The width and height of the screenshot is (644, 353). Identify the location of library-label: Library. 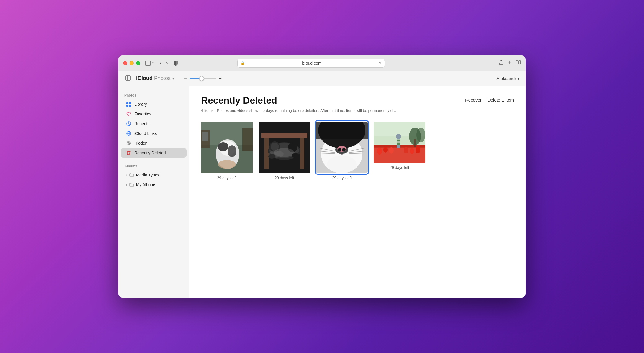
(140, 104).